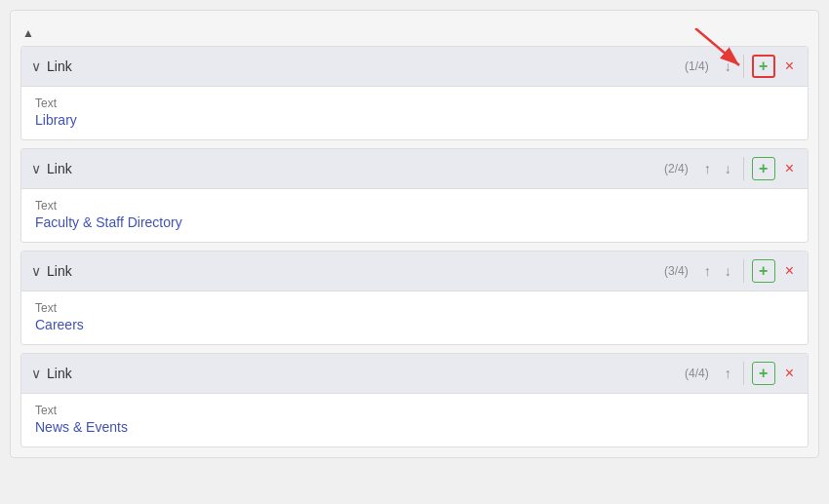  What do you see at coordinates (790, 169) in the screenshot?
I see `link-remove-btn-2: ×` at bounding box center [790, 169].